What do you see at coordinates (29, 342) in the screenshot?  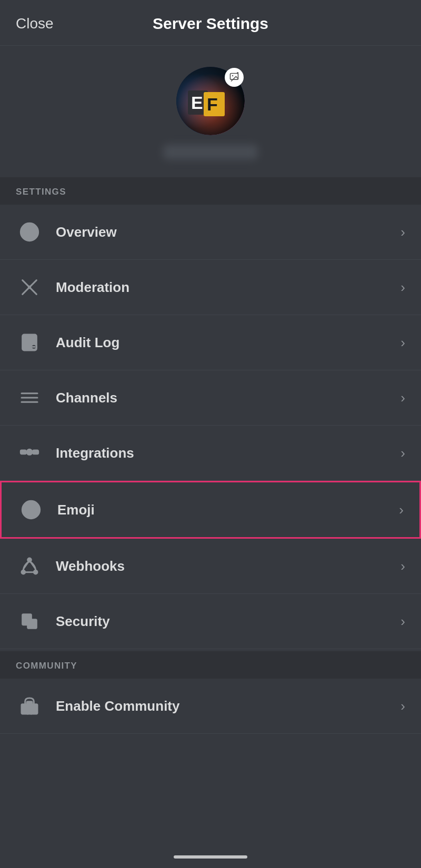 I see `audit-log-icon` at bounding box center [29, 342].